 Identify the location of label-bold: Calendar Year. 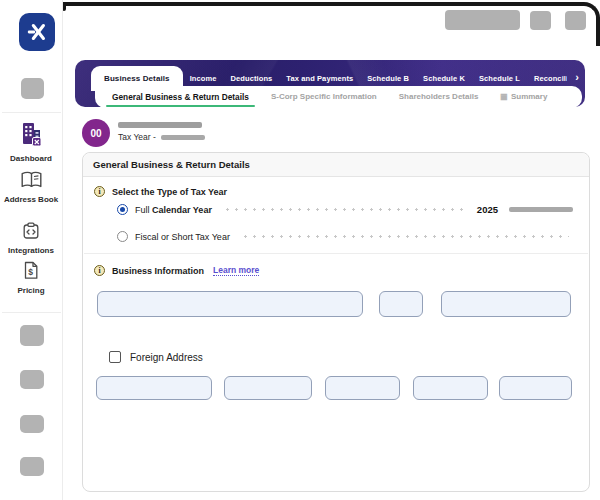
(182, 210).